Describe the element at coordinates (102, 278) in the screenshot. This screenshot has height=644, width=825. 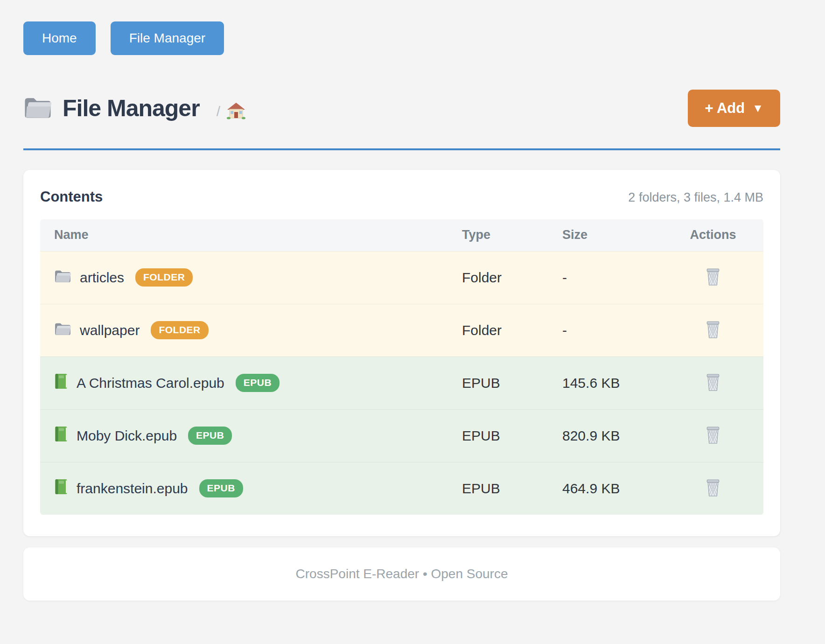
I see `file-name: articles` at that location.